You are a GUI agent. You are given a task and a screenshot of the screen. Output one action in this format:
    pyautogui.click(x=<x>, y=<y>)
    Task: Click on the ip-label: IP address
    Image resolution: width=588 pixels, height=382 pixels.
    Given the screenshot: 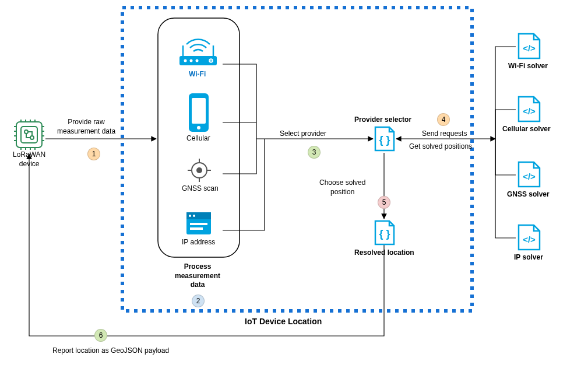 What is the action you would take?
    pyautogui.click(x=198, y=243)
    